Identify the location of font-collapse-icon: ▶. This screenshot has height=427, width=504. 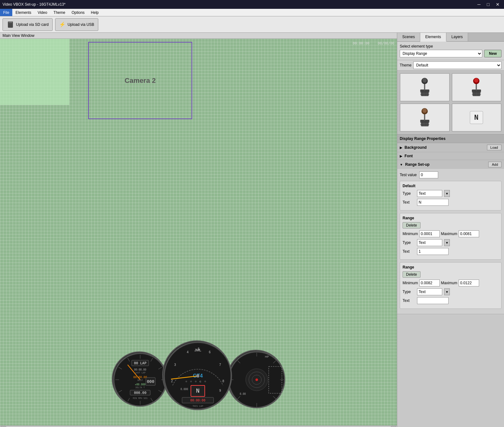
(401, 156).